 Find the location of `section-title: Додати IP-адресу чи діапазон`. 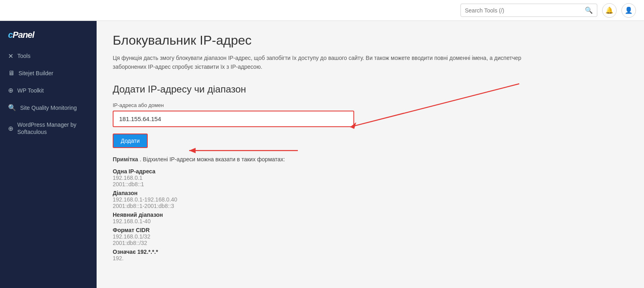

section-title: Додати IP-адресу чи діапазон is located at coordinates (370, 89).